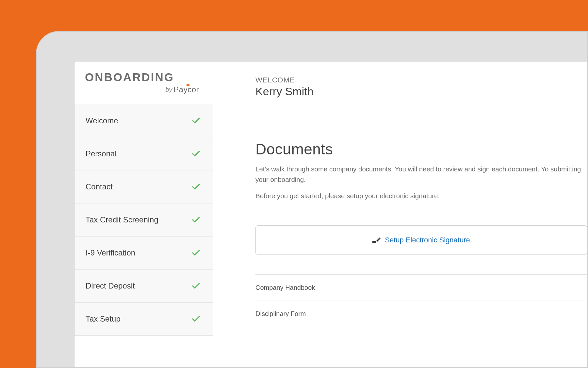  Describe the element at coordinates (186, 90) in the screenshot. I see `brand-company: Paycor` at that location.